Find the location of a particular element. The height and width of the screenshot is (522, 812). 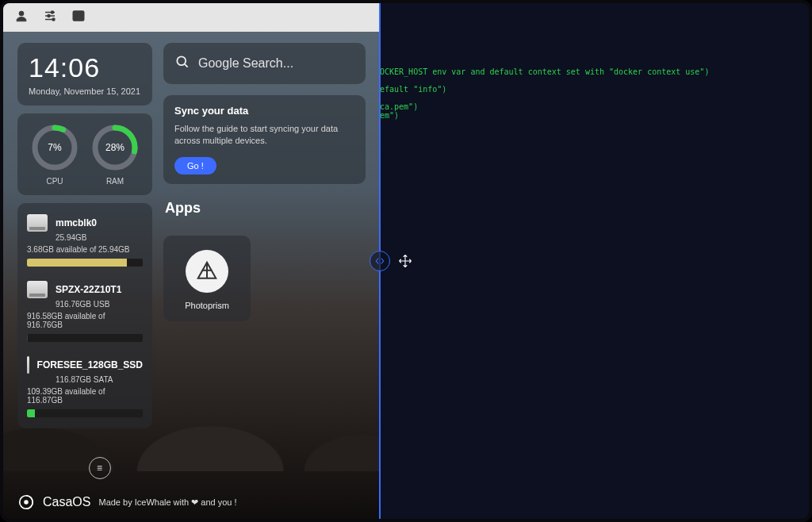

disk-row: mmcblk0 25.94GB 3.68GB available of 25.9… is located at coordinates (85, 240).